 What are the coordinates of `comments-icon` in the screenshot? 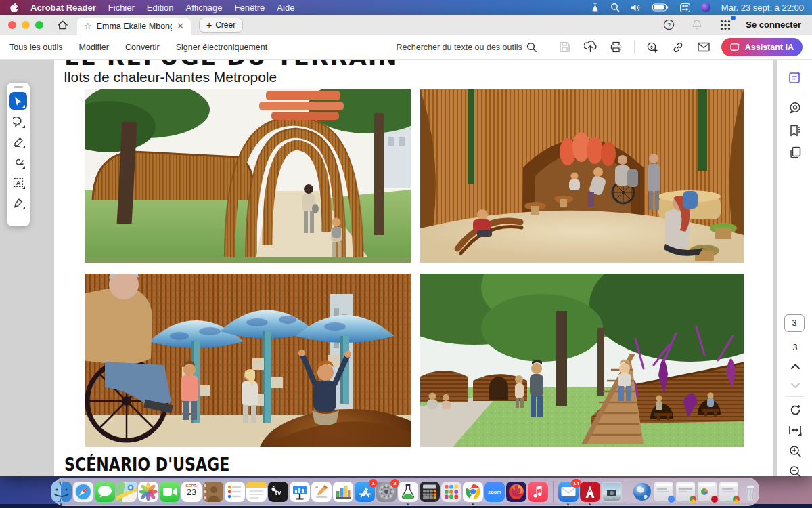 It's located at (795, 108).